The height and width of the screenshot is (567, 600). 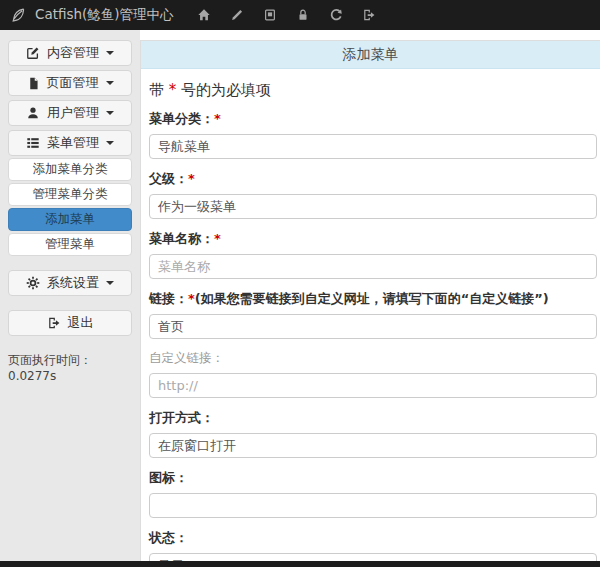 What do you see at coordinates (70, 220) in the screenshot?
I see `sidebar-subitem-label: 添加菜单` at bounding box center [70, 220].